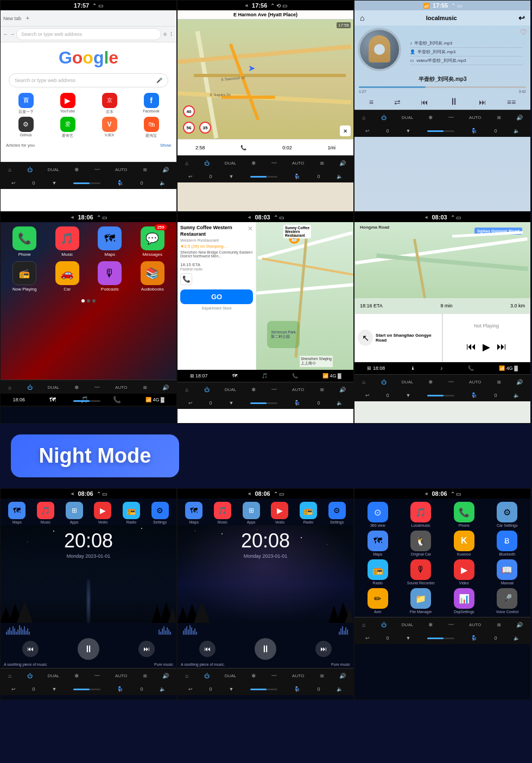 Image resolution: width=532 pixels, height=763 pixels. I want to click on wind-icon-n1: ≋, so click(145, 676).